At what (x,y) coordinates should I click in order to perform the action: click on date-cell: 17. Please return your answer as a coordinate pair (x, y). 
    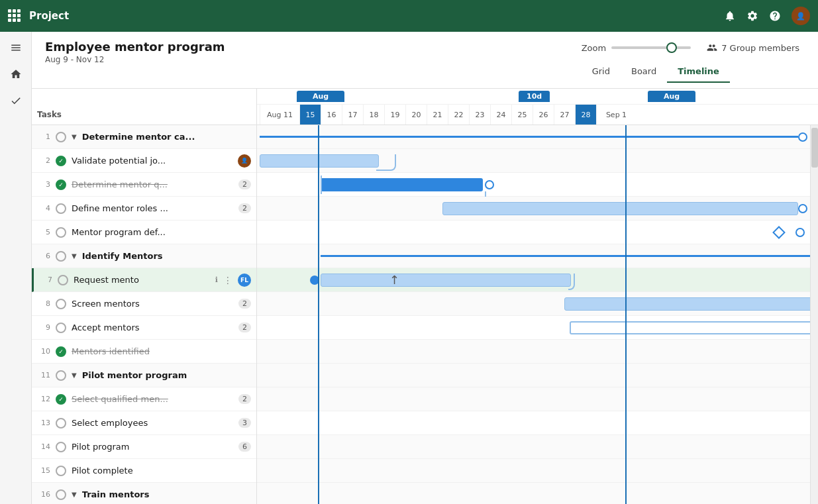
    Looking at the image, I should click on (352, 115).